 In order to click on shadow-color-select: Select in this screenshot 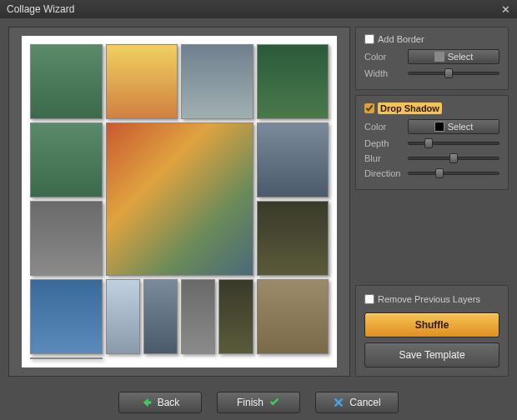, I will do `click(454, 127)`.